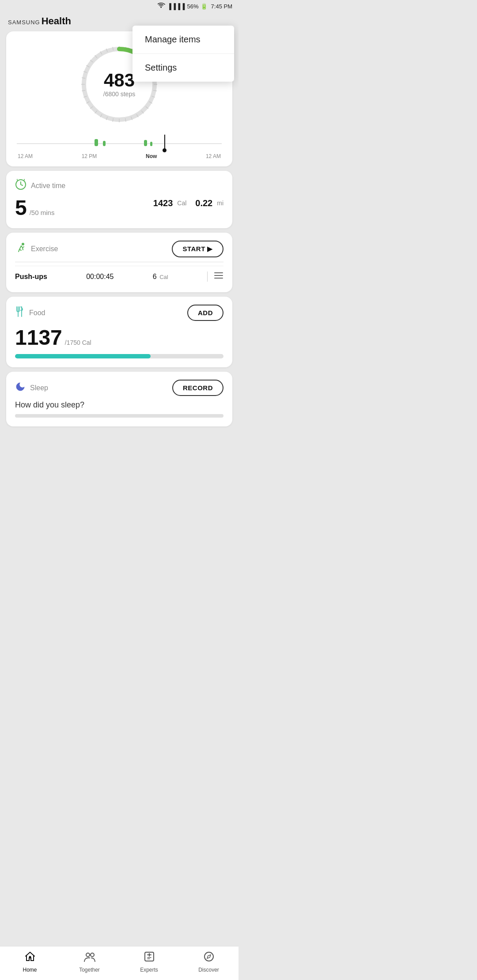  Describe the element at coordinates (119, 275) in the screenshot. I see `exercise-row: Push-ups 00:00:45 6 Cal` at that location.